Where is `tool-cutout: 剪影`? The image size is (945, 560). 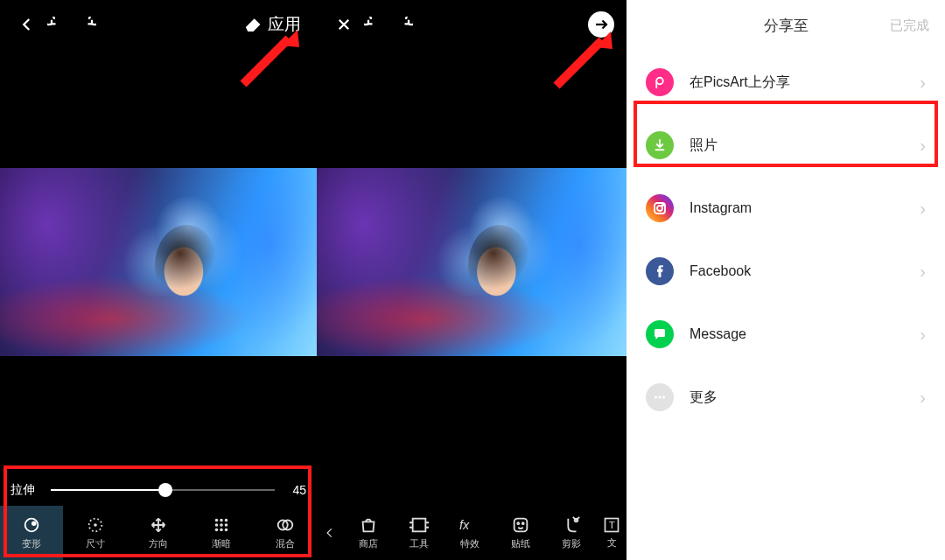 tool-cutout: 剪影 is located at coordinates (571, 533).